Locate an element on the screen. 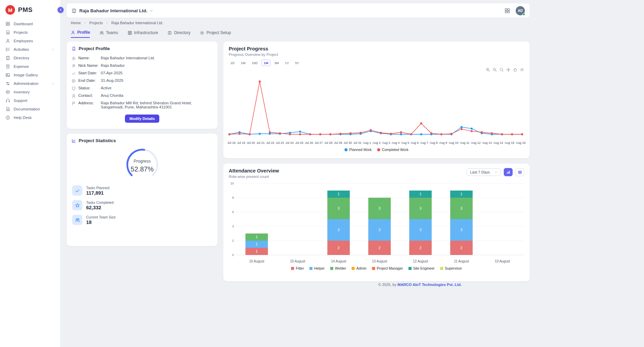  tab-infrastructure: Infrastructure is located at coordinates (143, 34).